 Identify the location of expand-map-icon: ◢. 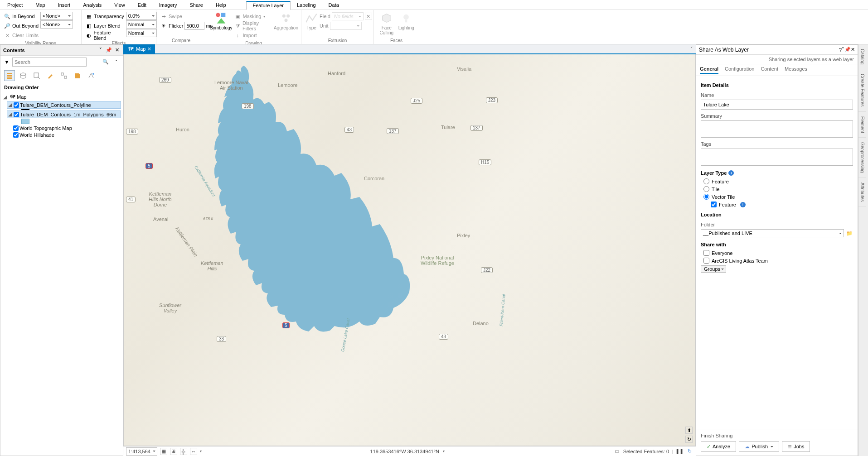
(5, 97).